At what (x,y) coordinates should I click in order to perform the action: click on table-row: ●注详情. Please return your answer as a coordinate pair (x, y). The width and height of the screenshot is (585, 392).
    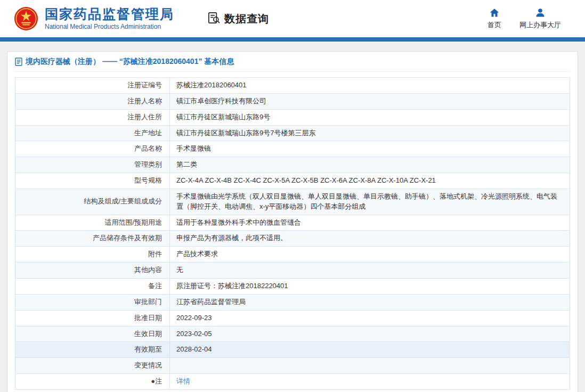
    Looking at the image, I should click on (293, 382).